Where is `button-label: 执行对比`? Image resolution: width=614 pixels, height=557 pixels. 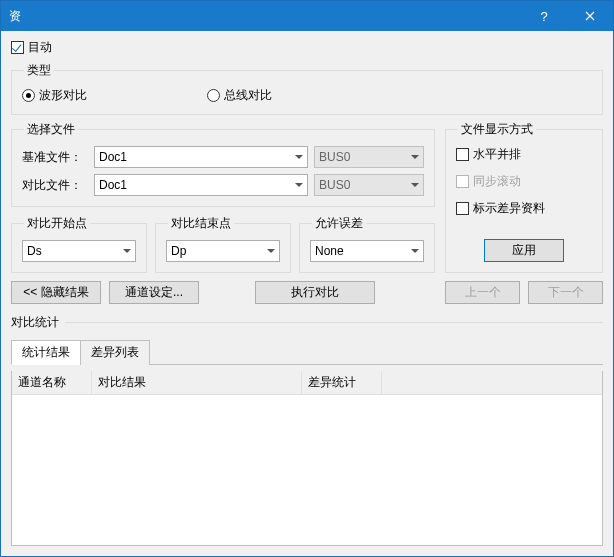
button-label: 执行对比 is located at coordinates (315, 292).